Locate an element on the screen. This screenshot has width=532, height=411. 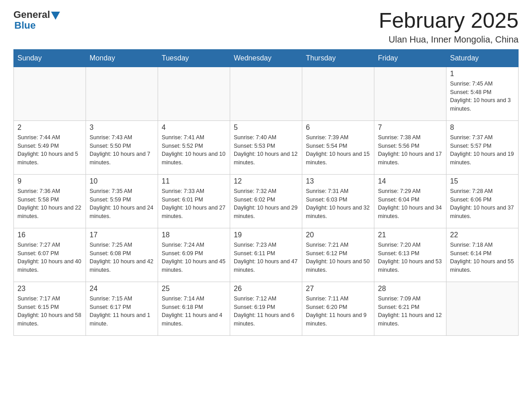
day-number: 27 is located at coordinates (338, 289).